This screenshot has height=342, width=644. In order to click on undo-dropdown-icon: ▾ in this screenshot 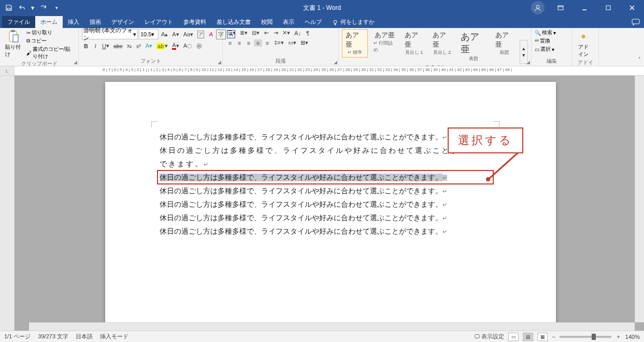, I will do `click(33, 8)`.